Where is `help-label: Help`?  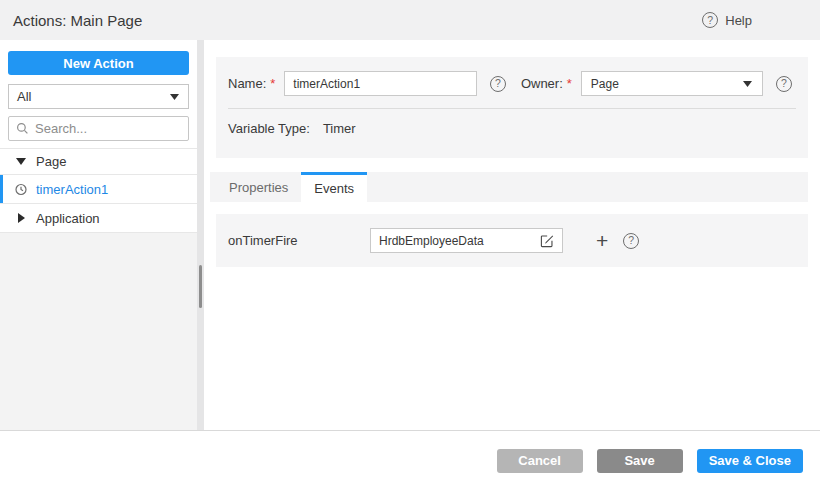 help-label: Help is located at coordinates (738, 20).